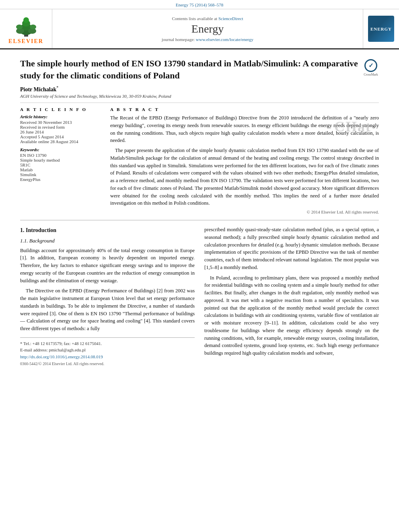 Image resolution: width=399 pixels, height=532 pixels. I want to click on body-right-col: prescribed monthly quasi-steady-state ca…, so click(292, 296).